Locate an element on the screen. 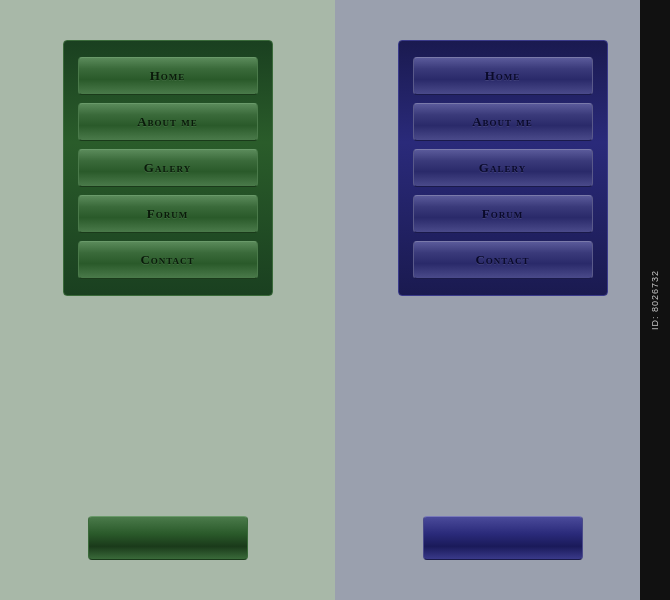  green-forum-button: Forum is located at coordinates (168, 214).